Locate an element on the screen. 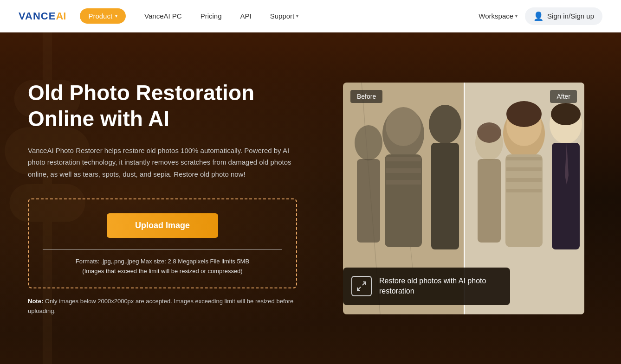 The width and height of the screenshot is (621, 364). workspace-chevron-icon: ▾ is located at coordinates (516, 16).